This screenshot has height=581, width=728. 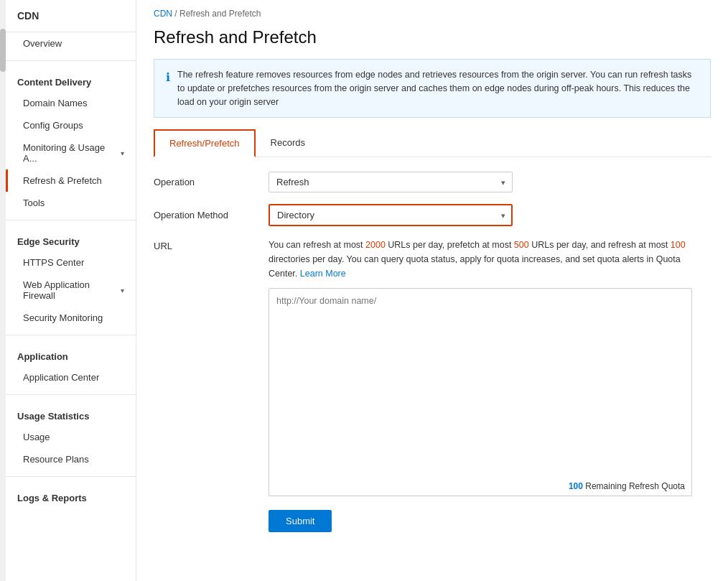 I want to click on info-banner: ℹ The refresh feature removes resources …, so click(x=432, y=88).